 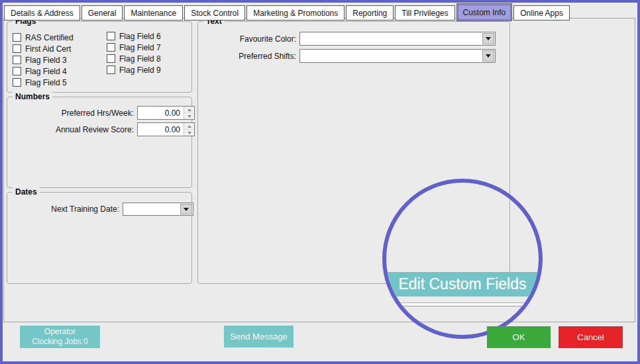 What do you see at coordinates (27, 192) in the screenshot?
I see `dates-group-title: Dates` at bounding box center [27, 192].